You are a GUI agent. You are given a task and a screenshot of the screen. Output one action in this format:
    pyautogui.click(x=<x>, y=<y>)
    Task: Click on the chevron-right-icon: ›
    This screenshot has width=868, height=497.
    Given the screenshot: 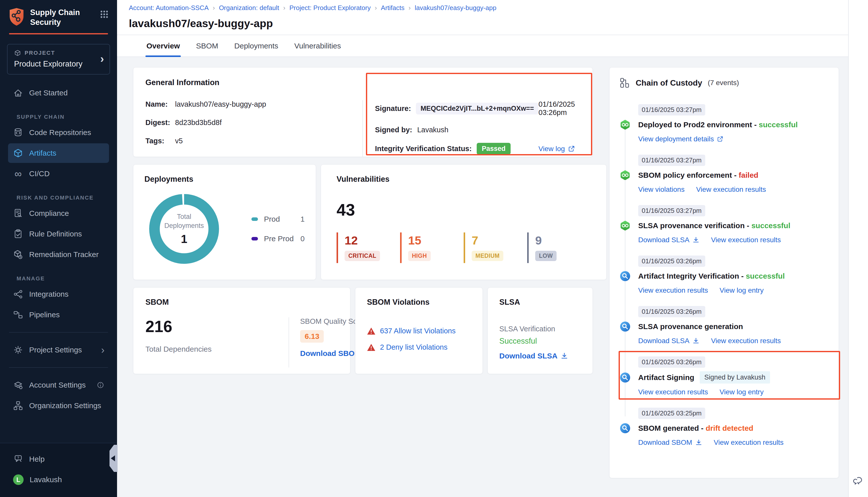 What is the action you would take?
    pyautogui.click(x=102, y=59)
    